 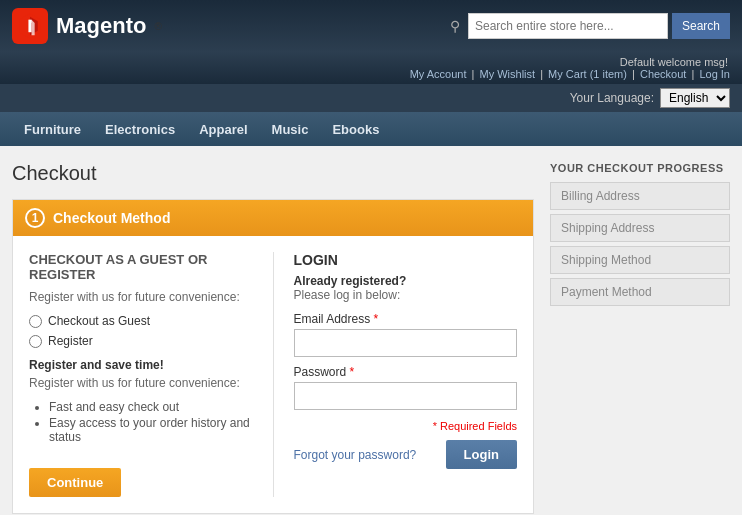 I want to click on nav-apparel: Apparel, so click(x=223, y=129).